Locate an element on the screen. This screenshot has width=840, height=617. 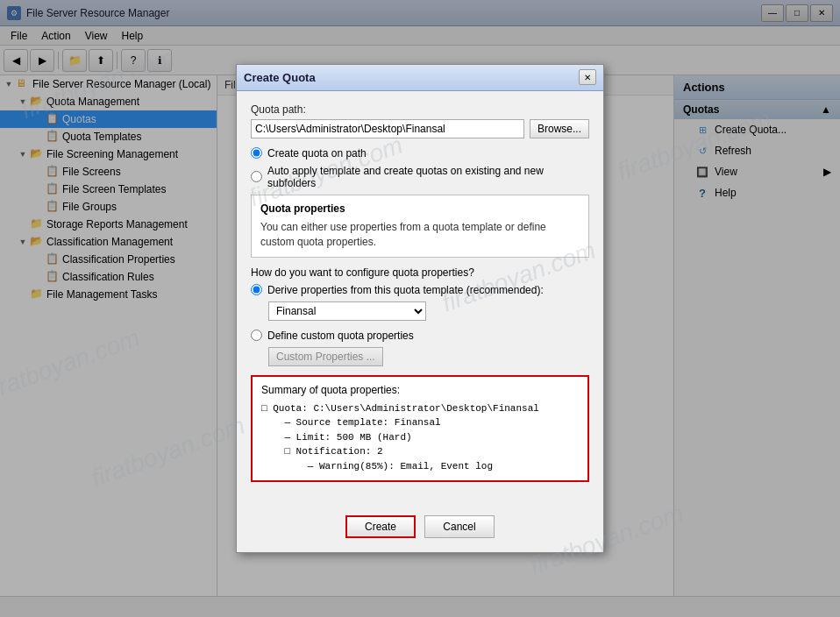
modal-title-bar: Create Quota ✕ is located at coordinates (420, 78).